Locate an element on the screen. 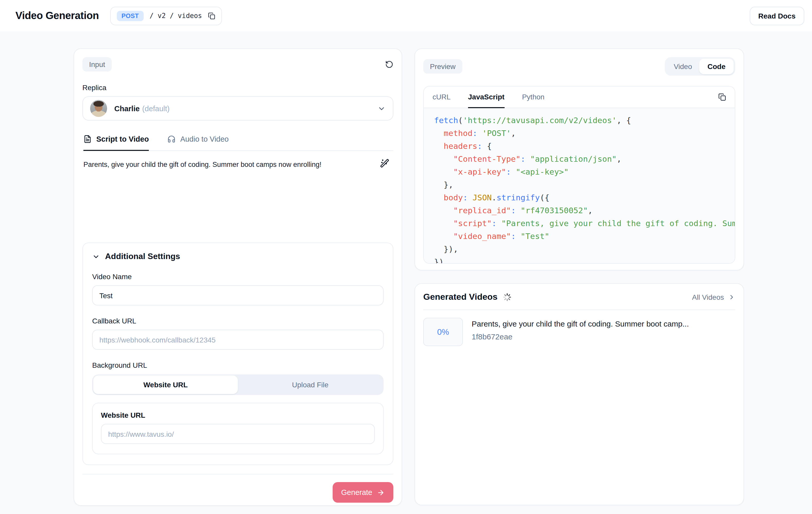 The image size is (812, 514). arrow-right-icon is located at coordinates (381, 492).